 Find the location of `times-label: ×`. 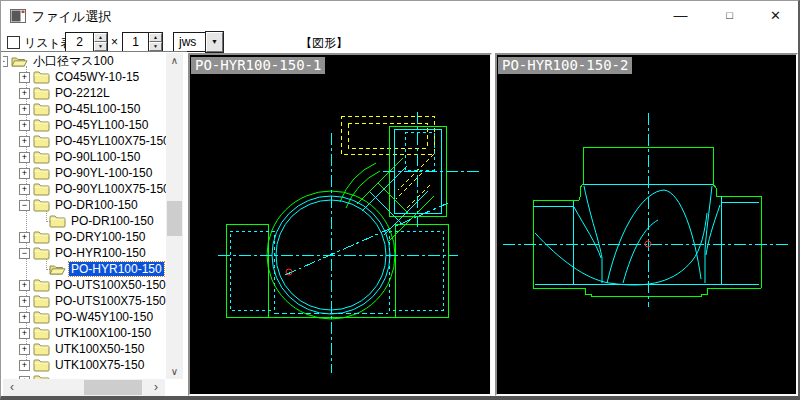

times-label: × is located at coordinates (114, 42).